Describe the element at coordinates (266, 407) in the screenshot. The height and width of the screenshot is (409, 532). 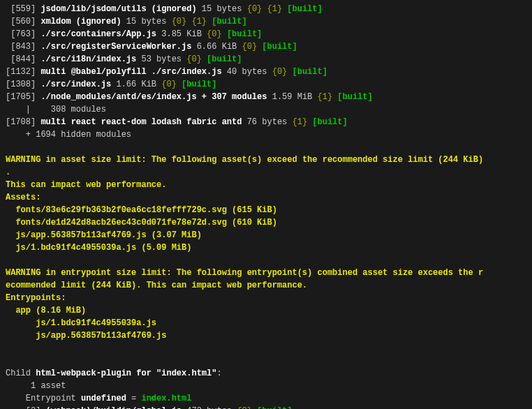
I see `module-line: [2] (webpack)/buildin/global.js 472 byte…` at that location.